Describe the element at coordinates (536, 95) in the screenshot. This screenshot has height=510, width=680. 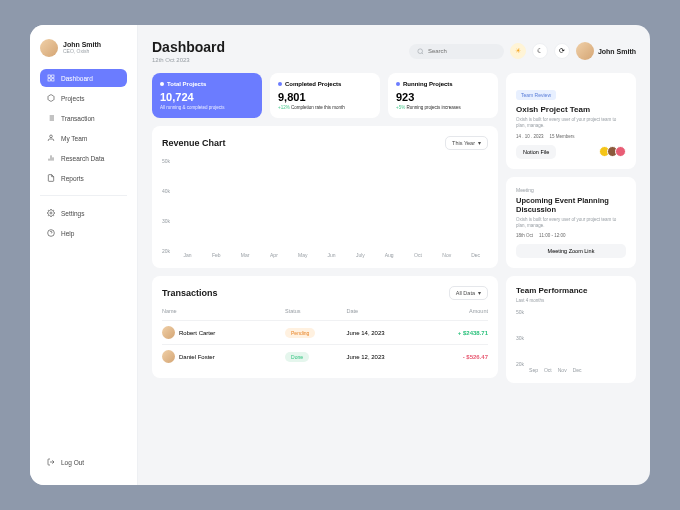
I see `team-tag: Team Review` at that location.